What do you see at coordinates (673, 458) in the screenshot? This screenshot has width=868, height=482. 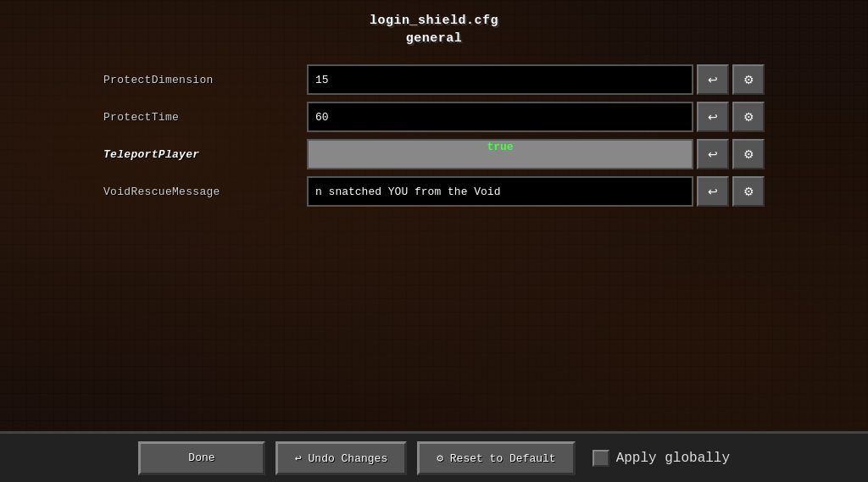 I see `apply-globally-label: Apply globally` at bounding box center [673, 458].